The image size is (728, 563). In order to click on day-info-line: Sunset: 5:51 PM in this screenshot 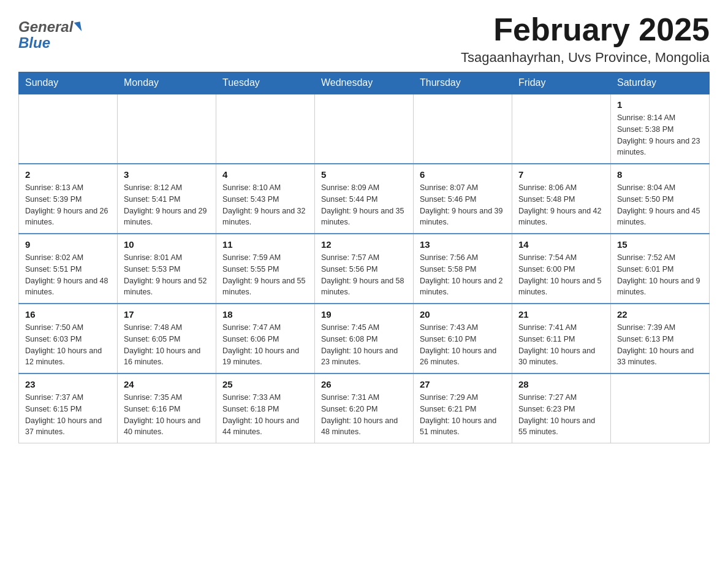, I will do `click(53, 269)`.